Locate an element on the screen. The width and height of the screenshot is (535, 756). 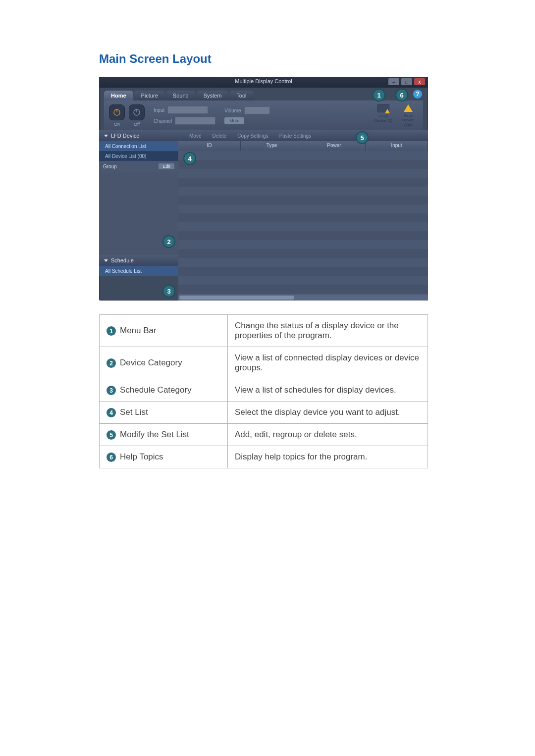
tab-tool: Tool is located at coordinates (241, 96).